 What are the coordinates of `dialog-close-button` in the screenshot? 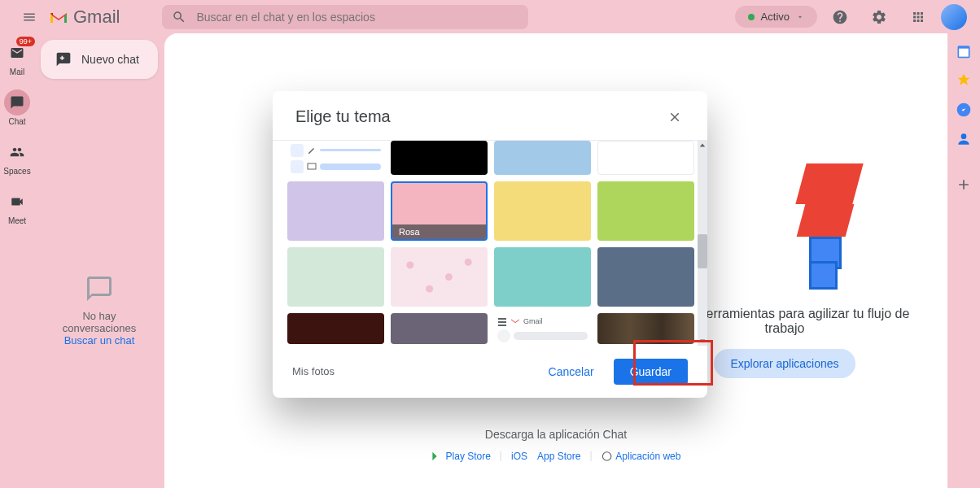 It's located at (675, 117).